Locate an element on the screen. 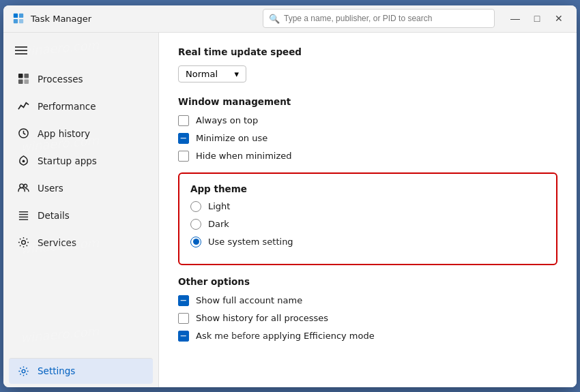 The width and height of the screenshot is (580, 392). processes-label: Processes is located at coordinates (60, 79).